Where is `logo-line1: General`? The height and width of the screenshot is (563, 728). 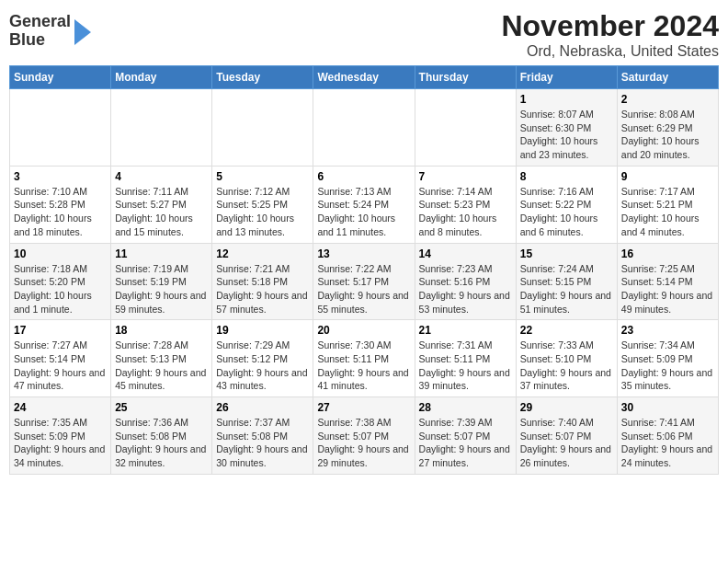 logo-line1: General is located at coordinates (40, 22).